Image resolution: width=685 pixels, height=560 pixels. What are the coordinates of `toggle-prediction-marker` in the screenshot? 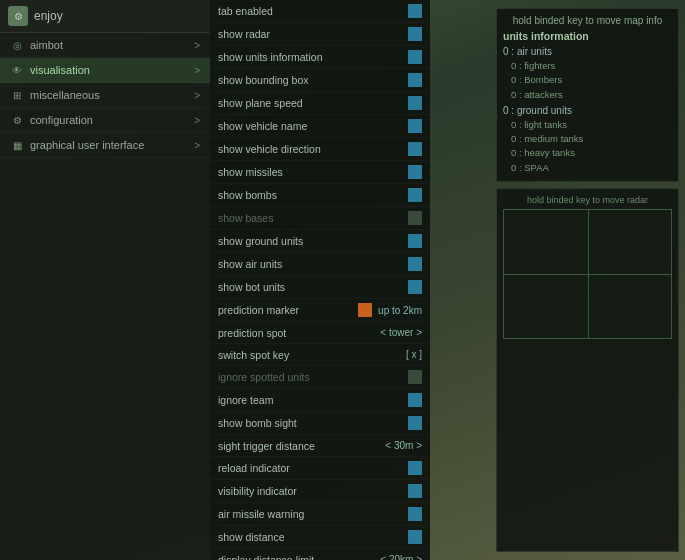 It's located at (365, 310).